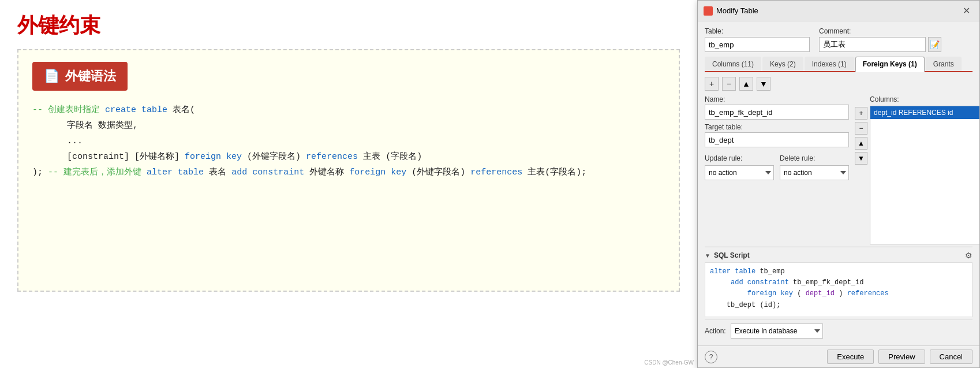 Image resolution: width=980 pixels, height=368 pixels. Describe the element at coordinates (968, 255) in the screenshot. I see `gear-icon: ⚙` at that location.